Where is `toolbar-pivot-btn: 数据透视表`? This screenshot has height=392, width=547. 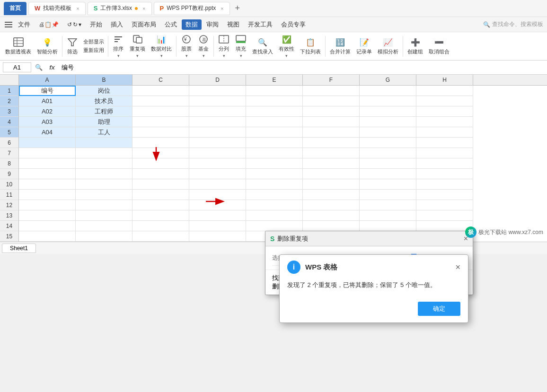
toolbar-pivot-btn: 数据透视表 is located at coordinates (18, 46).